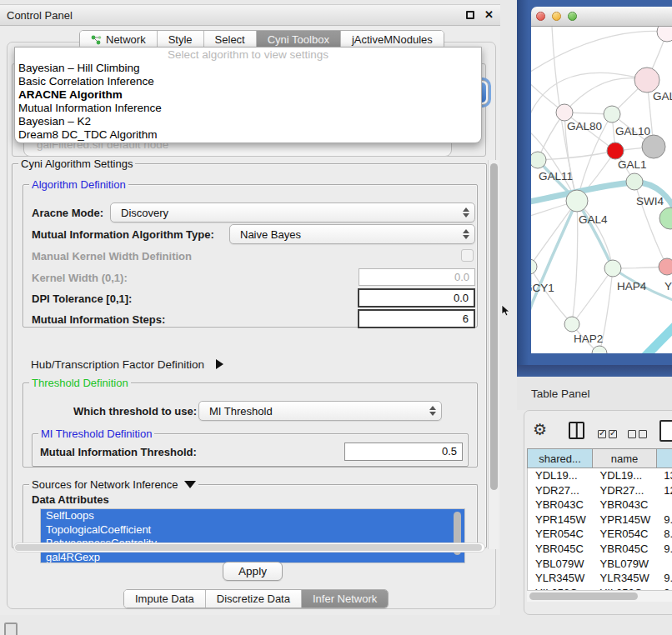 Image resolution: width=672 pixels, height=635 pixels. Describe the element at coordinates (345, 598) in the screenshot. I see `tab-infer-network: Infer Network` at that location.